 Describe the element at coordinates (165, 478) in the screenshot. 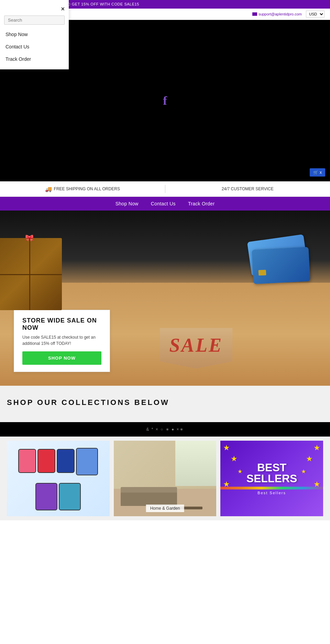

I see `product-grid: Home & Garden ★ ★ ★ ★ ★ ★ ★ ★ BESTSELLER…` at that location.